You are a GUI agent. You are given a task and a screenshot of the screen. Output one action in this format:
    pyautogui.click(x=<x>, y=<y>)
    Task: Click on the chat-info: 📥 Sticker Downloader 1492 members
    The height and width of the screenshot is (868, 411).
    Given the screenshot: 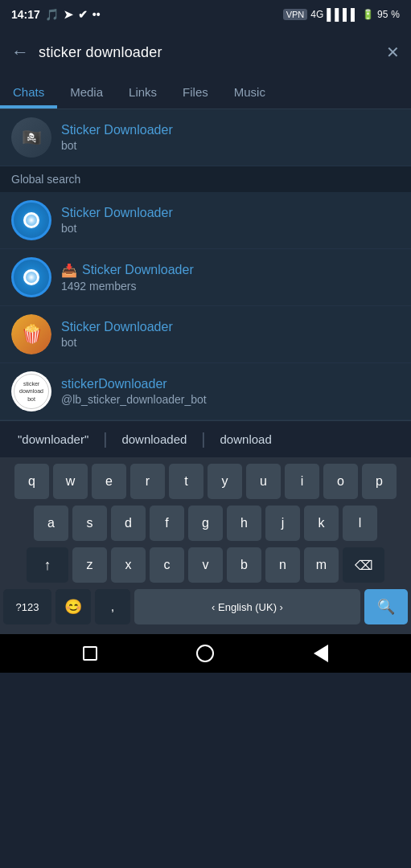 What is the action you would take?
    pyautogui.click(x=230, y=278)
    